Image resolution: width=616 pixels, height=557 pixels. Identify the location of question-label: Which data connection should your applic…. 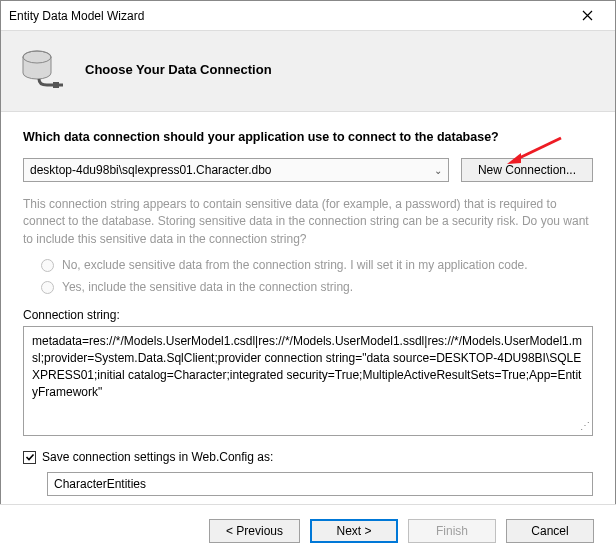
(308, 137).